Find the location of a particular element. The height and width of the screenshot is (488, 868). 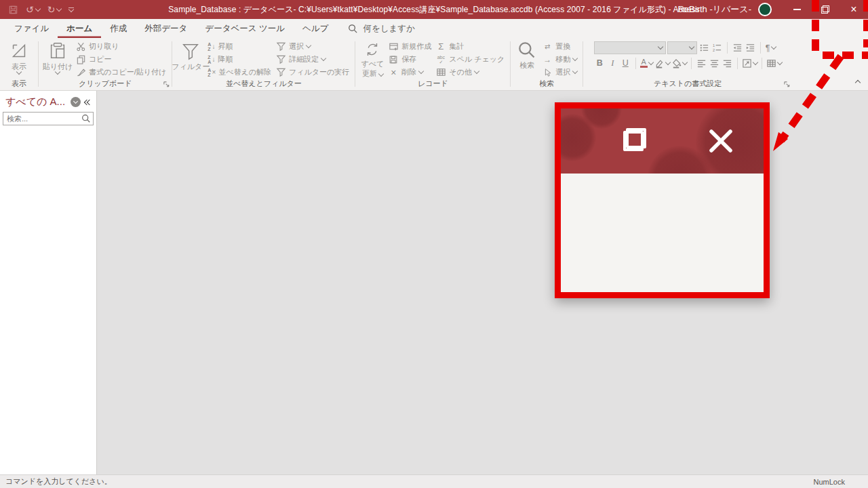

tell-me-search: 何をしますか is located at coordinates (381, 28).